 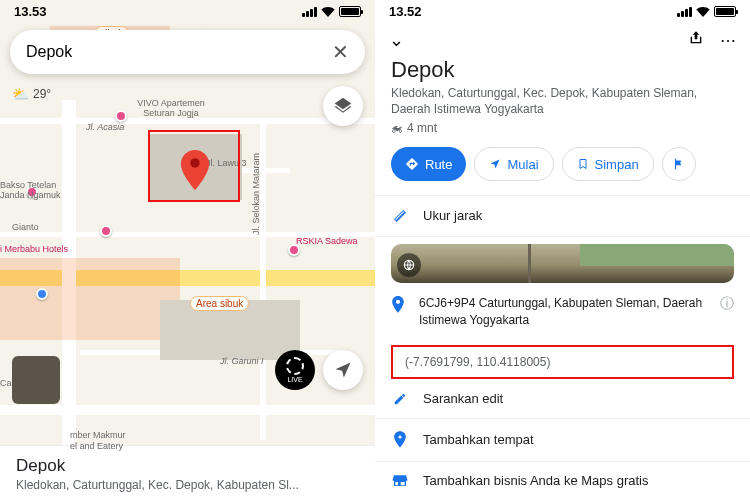 I want to click on poi-label: RSKIA Sadewa, so click(x=327, y=241).